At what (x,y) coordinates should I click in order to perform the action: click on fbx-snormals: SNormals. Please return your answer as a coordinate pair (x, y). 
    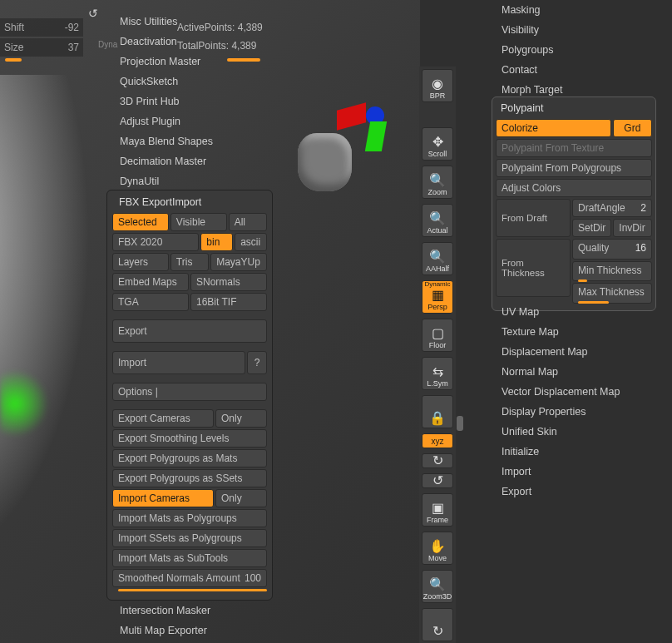
    Looking at the image, I should click on (229, 282).